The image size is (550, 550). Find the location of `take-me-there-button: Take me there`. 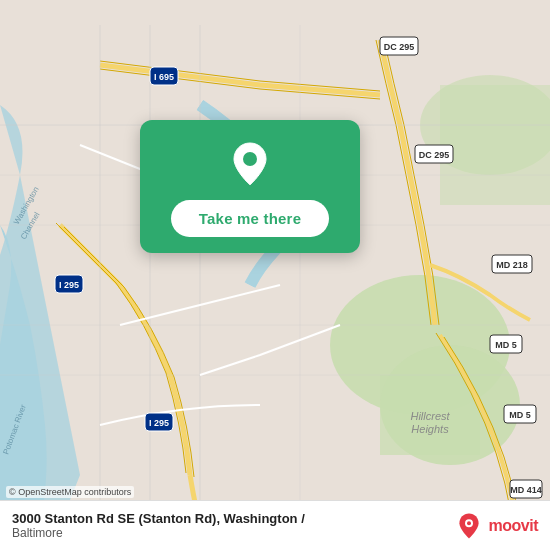

take-me-there-button: Take me there is located at coordinates (250, 218).